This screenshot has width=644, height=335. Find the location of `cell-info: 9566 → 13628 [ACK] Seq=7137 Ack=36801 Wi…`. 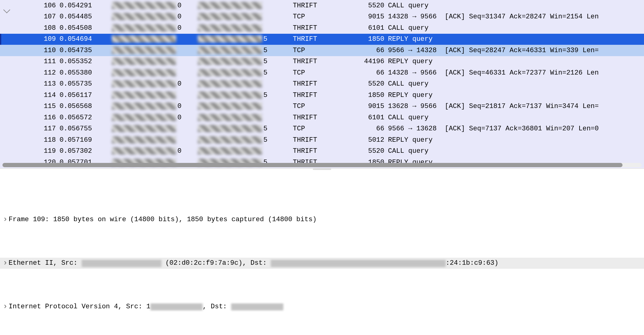

cell-info: 9566 → 13628 [ACK] Seq=7137 Ack=36801 Wi… is located at coordinates (516, 129).